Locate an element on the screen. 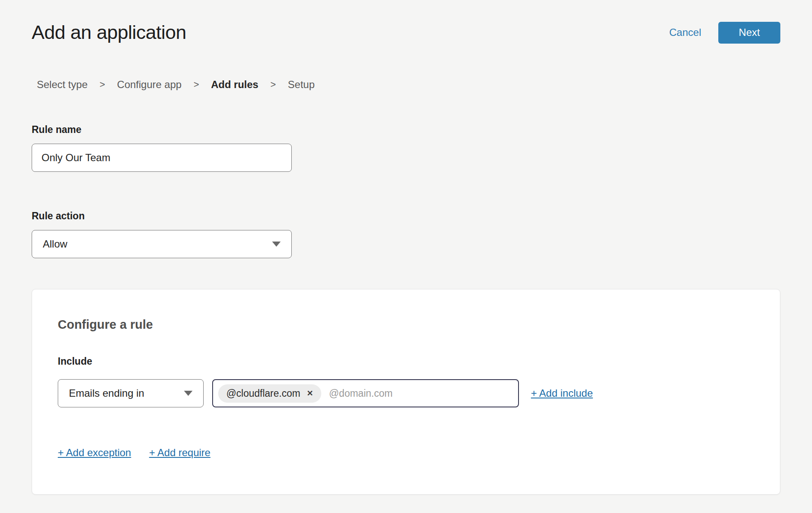 This screenshot has height=513, width=812. breadcrumb-step-configure-app: Configure app is located at coordinates (150, 85).